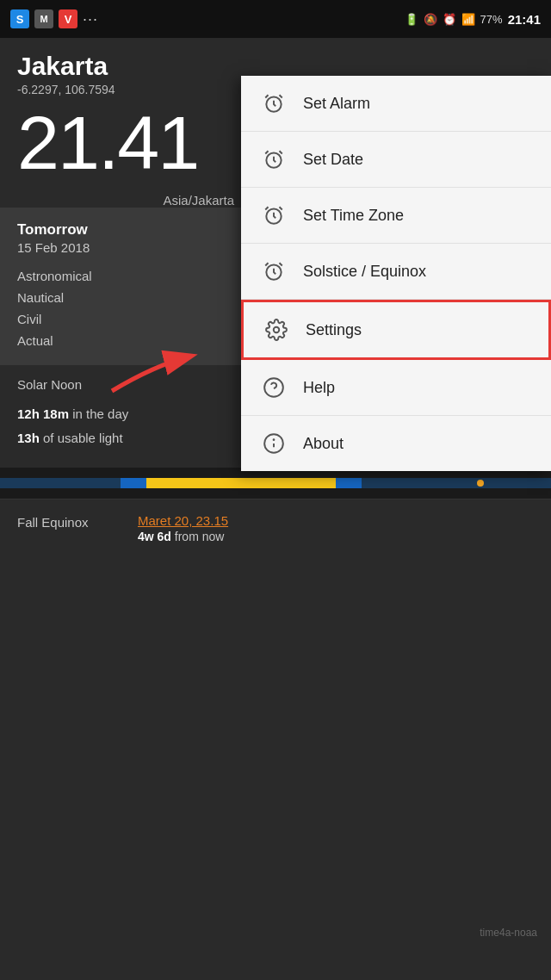  Describe the element at coordinates (44, 19) in the screenshot. I see `app-icon-m: M` at that location.